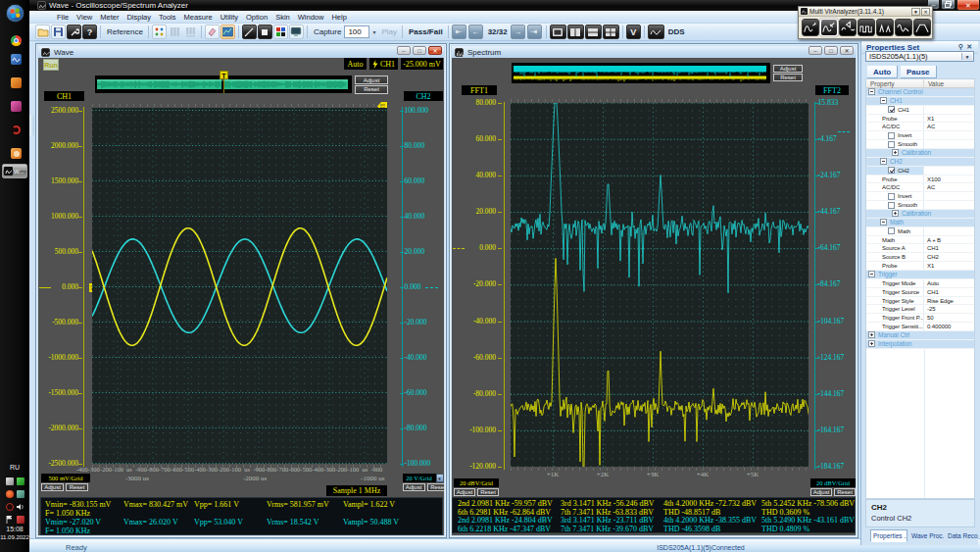  What do you see at coordinates (53, 487) in the screenshot?
I see `wave-left-adjust-button: Adjust` at bounding box center [53, 487].